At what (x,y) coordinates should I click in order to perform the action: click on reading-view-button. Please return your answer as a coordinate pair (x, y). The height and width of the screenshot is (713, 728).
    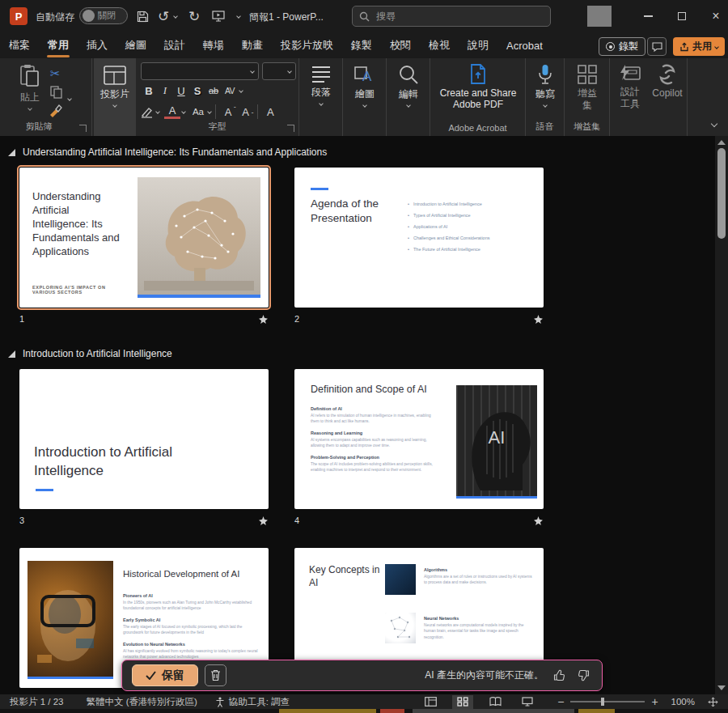
    Looking at the image, I should click on (495, 702).